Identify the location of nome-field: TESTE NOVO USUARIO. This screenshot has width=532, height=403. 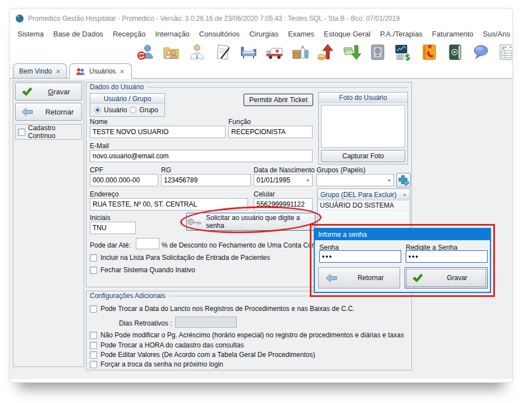
(158, 132).